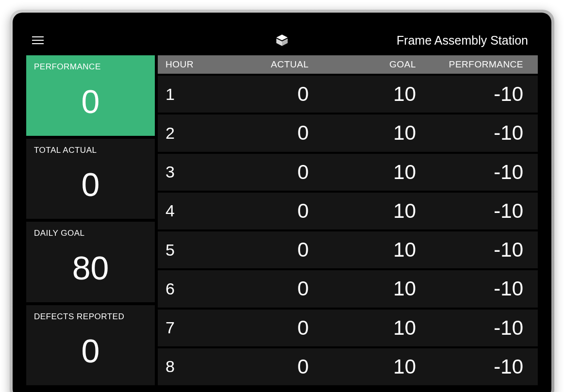 The image size is (564, 392). I want to click on daily-goal-value: 80, so click(90, 268).